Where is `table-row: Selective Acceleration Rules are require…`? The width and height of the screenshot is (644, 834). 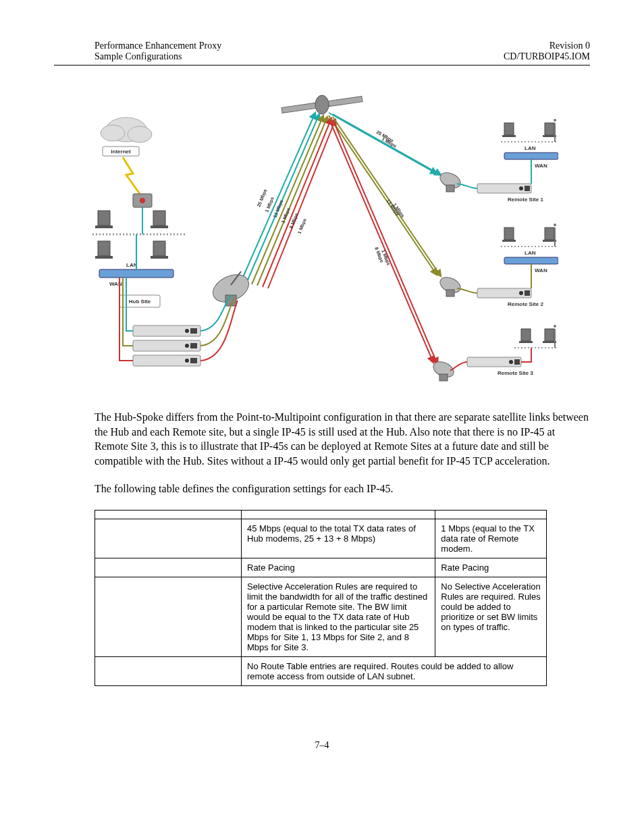 table-row: Selective Acceleration Rules are require… is located at coordinates (321, 617).